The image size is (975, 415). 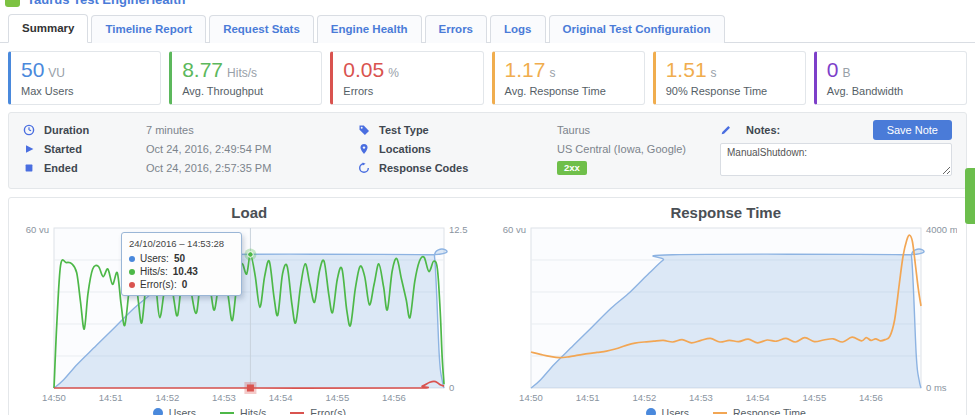 I want to click on save-note-button: Save Note, so click(x=912, y=130).